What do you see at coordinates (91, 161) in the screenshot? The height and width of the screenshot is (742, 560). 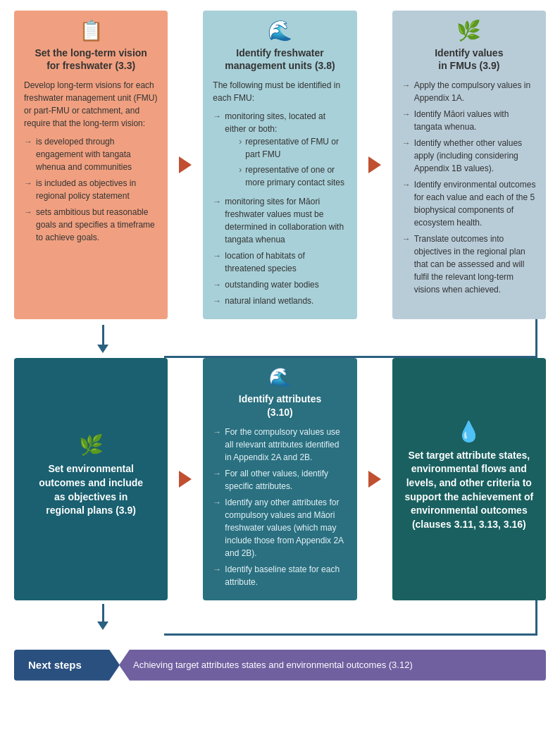 I see `box-vision-content: Develop long-term visions for each fresh…` at bounding box center [91, 161].